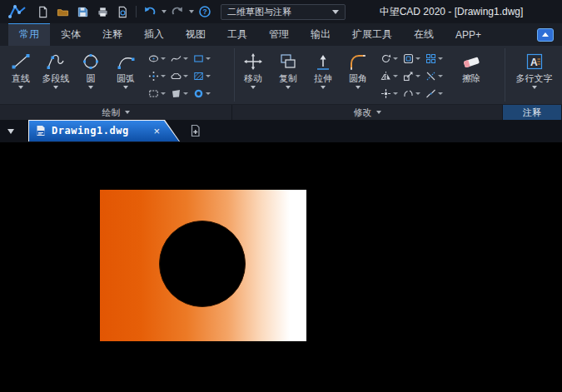  Describe the element at coordinates (157, 131) in the screenshot. I see `close-tab-button: ×` at that location.